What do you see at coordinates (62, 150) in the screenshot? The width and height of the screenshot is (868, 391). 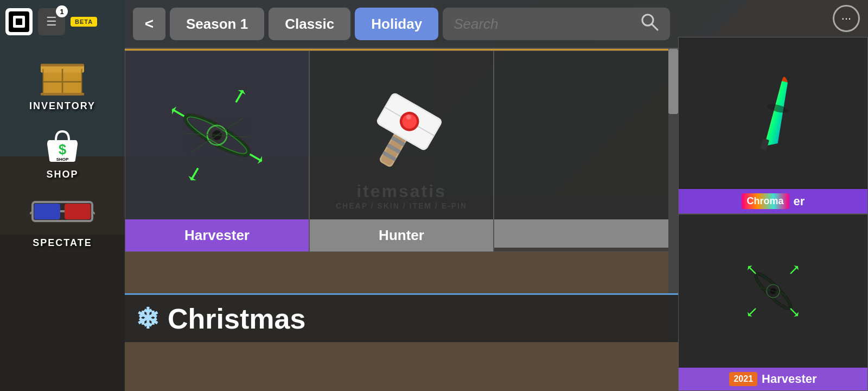 I see `sidebar-item-shop: $ SHOP SHOP` at bounding box center [62, 150].